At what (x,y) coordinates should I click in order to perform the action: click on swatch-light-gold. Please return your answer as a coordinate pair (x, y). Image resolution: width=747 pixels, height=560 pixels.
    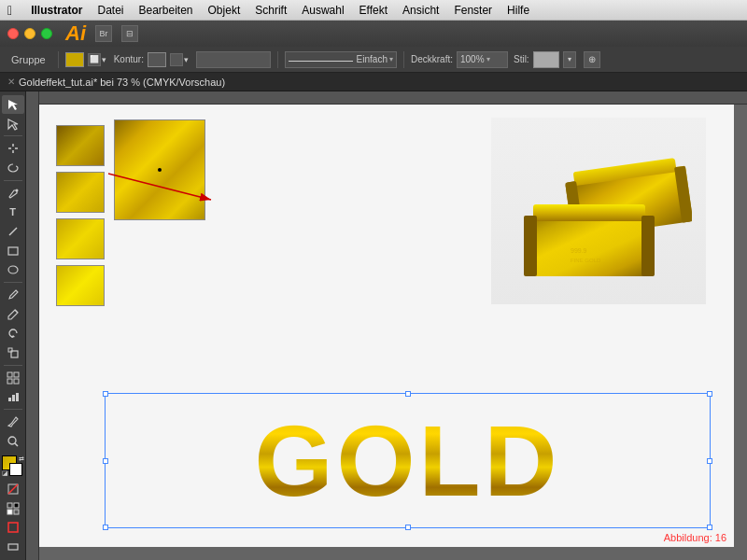
    Looking at the image, I should click on (80, 239).